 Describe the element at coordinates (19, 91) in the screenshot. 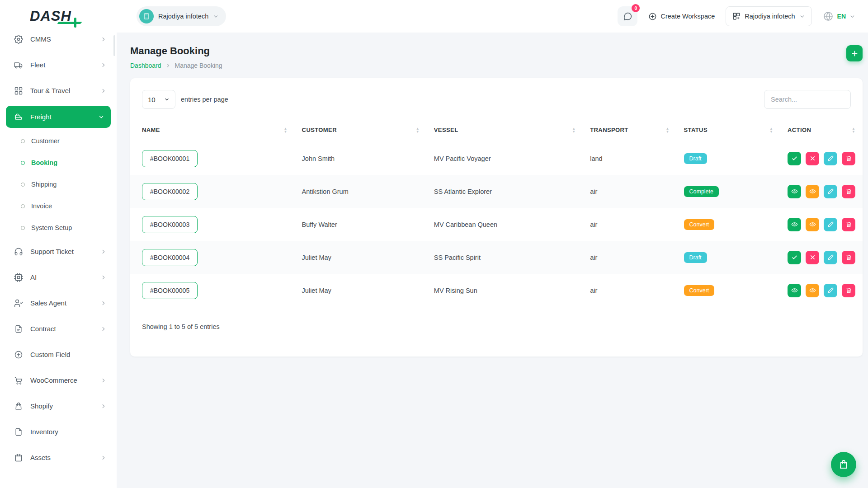

I see `tour-travel-icon` at that location.